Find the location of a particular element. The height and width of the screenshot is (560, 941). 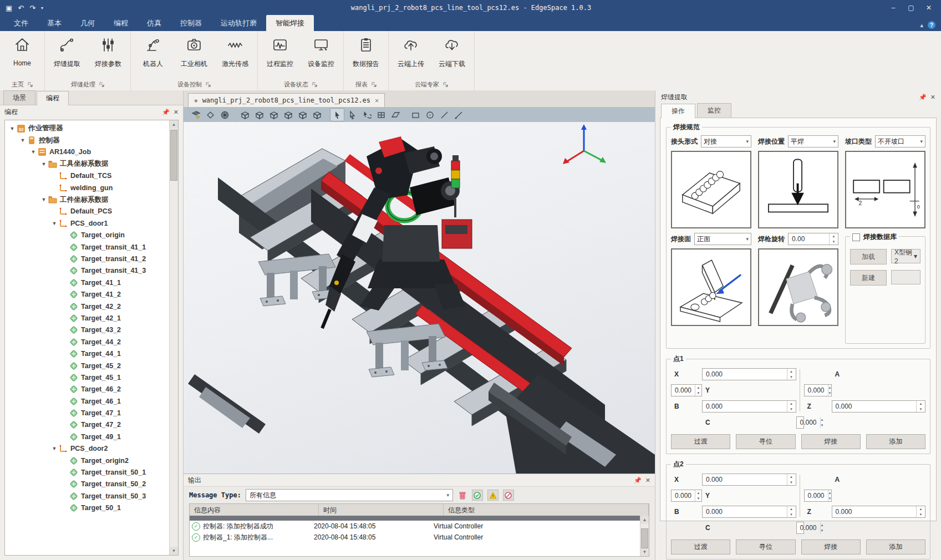

ribbon-button-激光传感: 激光传感 is located at coordinates (235, 53).